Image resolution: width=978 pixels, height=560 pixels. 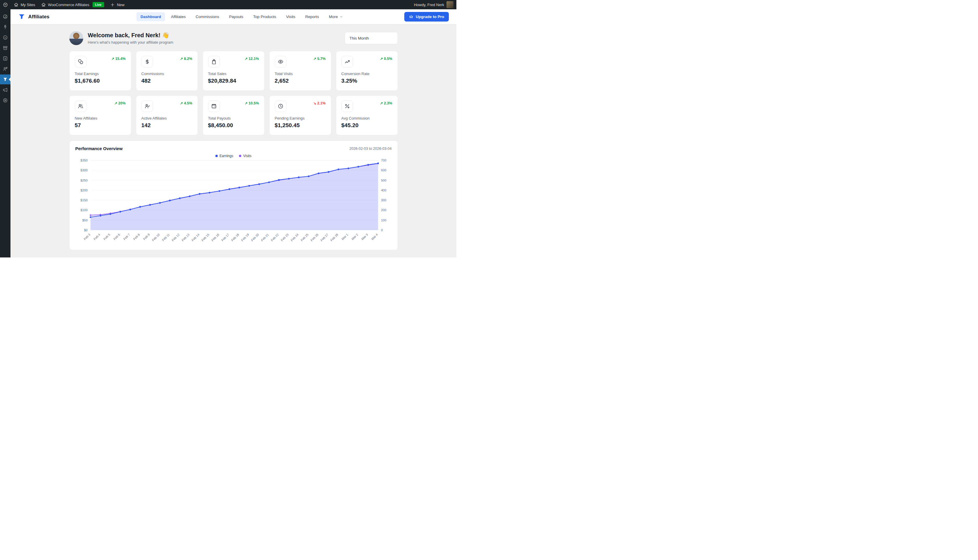 What do you see at coordinates (81, 62) in the screenshot?
I see `coins-icon` at bounding box center [81, 62].